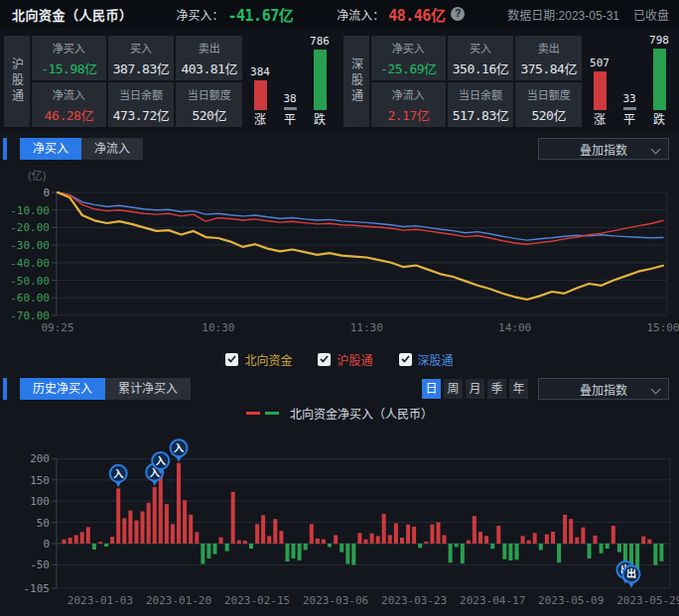 The height and width of the screenshot is (616, 679). What do you see at coordinates (112, 149) in the screenshot?
I see `tab-net-inflow: 净流入` at bounding box center [112, 149].